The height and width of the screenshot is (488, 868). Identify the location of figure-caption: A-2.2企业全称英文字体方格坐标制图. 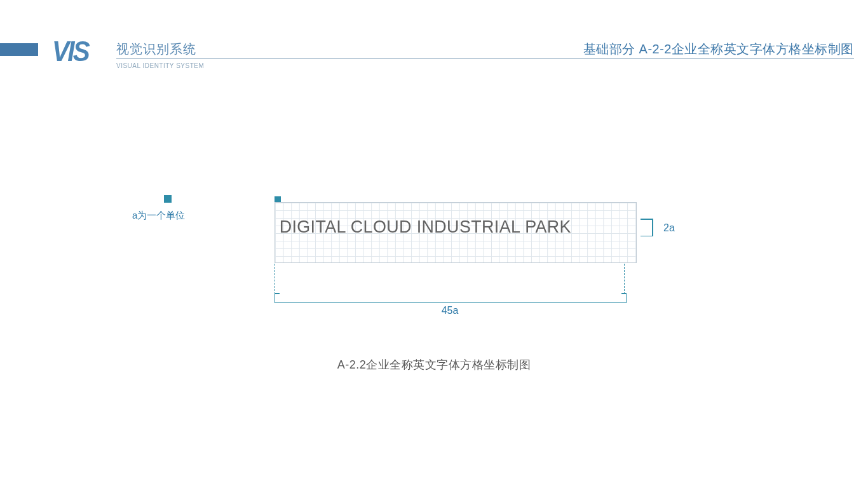
(434, 365).